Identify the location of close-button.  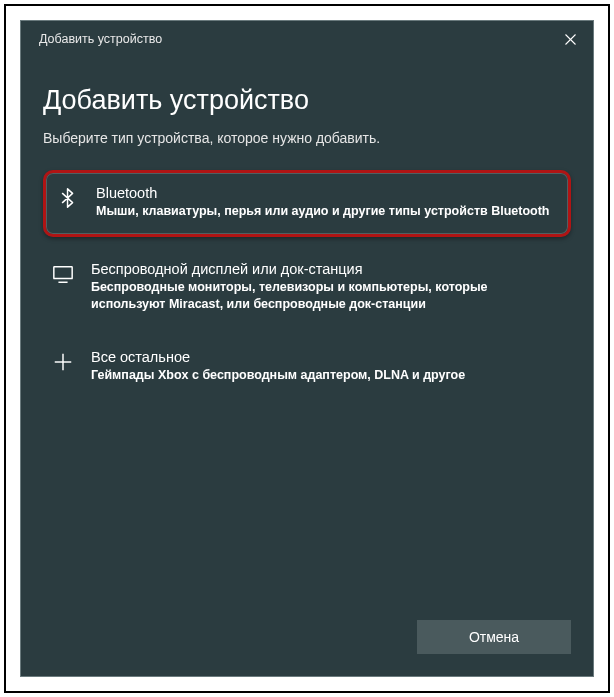
(570, 39).